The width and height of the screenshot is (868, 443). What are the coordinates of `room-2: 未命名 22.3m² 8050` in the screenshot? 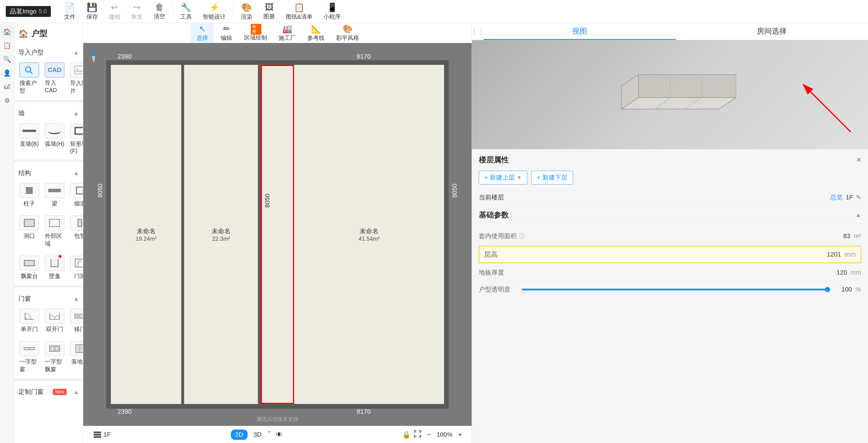 It's located at (222, 234).